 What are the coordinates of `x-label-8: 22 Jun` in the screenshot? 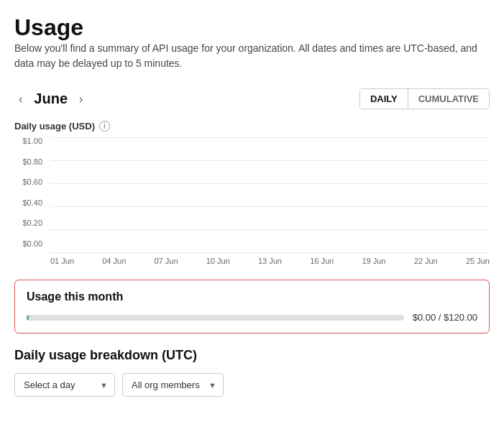 It's located at (426, 261).